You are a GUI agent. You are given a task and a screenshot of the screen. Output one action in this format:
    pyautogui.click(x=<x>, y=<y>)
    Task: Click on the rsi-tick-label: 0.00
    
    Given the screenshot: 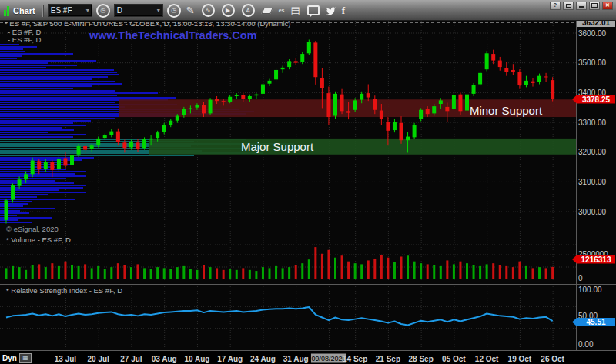 What is the action you would take?
    pyautogui.click(x=586, y=345)
    